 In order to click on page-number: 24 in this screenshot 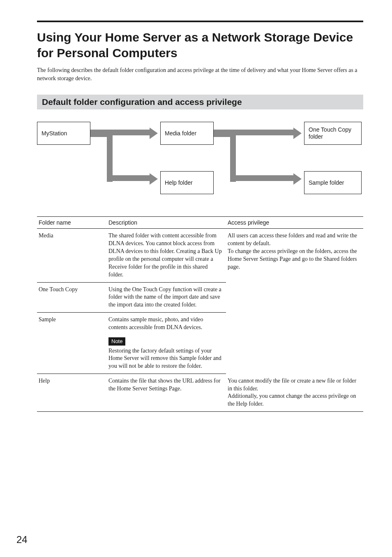, I will do `click(22, 540)`.